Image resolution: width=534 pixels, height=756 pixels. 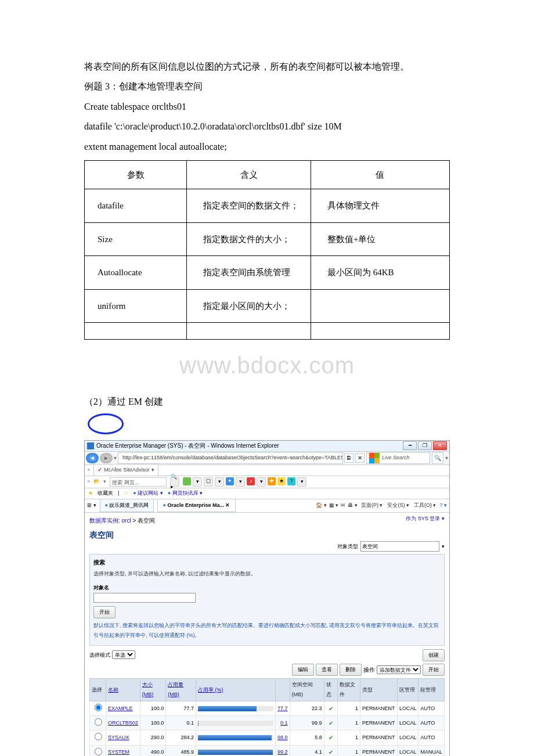 What do you see at coordinates (380, 239) in the screenshot?
I see `cell: 整数值+单位` at bounding box center [380, 239].